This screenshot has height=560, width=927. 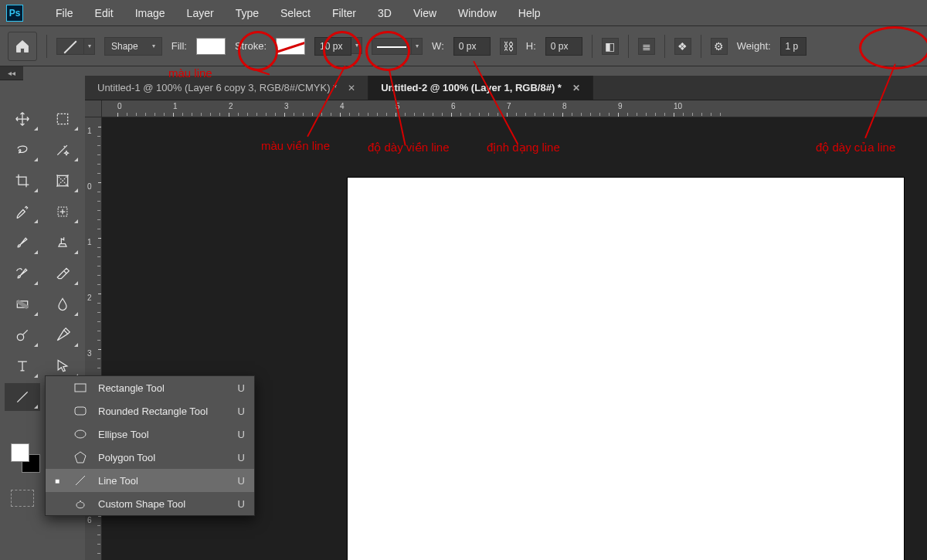 I want to click on stroke-width-dropdown: ▾, so click(x=357, y=46).